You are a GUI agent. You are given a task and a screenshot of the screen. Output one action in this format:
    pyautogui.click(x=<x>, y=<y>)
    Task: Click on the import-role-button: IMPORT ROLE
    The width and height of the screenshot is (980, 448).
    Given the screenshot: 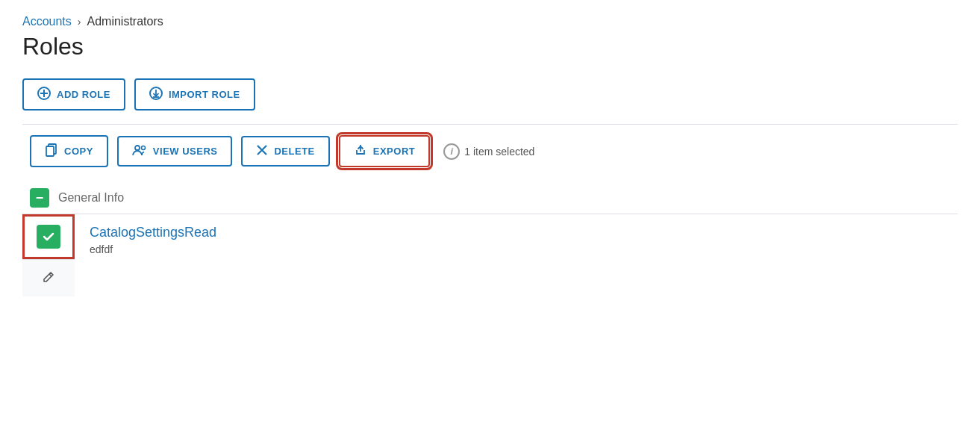 What is the action you would take?
    pyautogui.click(x=195, y=94)
    